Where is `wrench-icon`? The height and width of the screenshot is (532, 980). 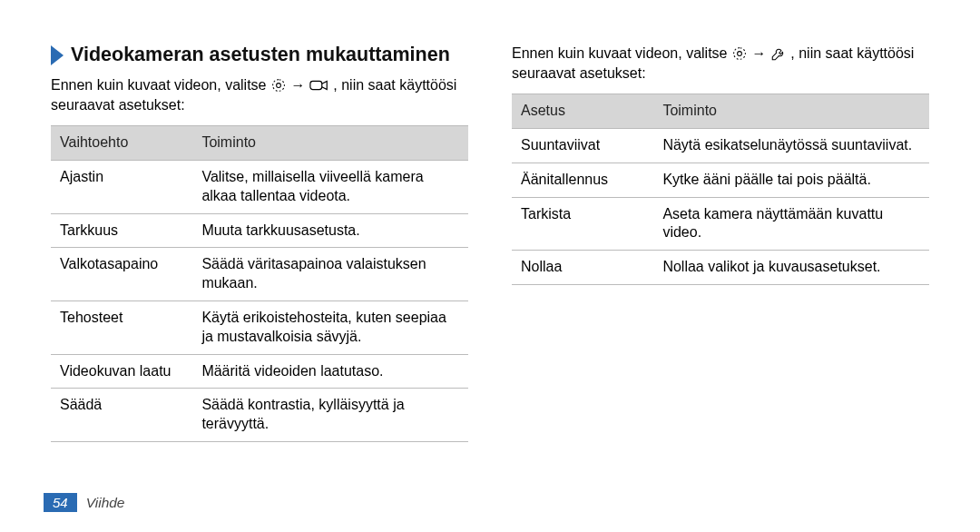
wrench-icon is located at coordinates (779, 54).